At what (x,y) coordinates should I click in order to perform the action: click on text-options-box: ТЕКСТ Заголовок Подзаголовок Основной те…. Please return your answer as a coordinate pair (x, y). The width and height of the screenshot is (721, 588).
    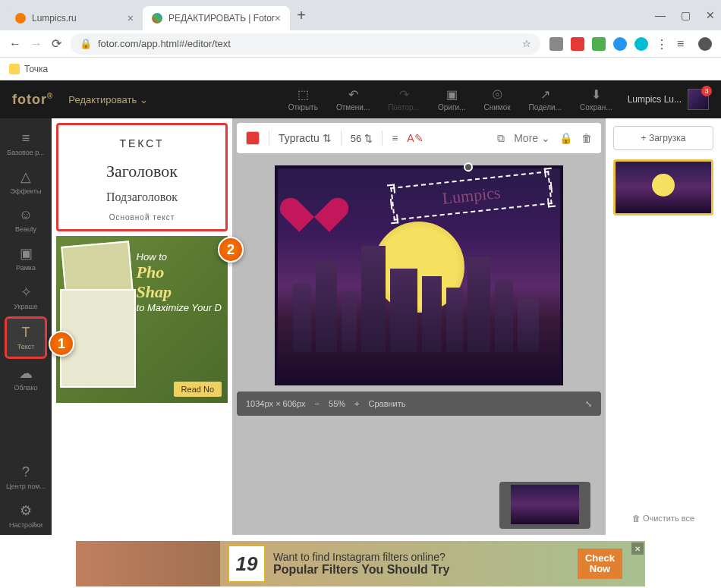
    Looking at the image, I should click on (142, 178).